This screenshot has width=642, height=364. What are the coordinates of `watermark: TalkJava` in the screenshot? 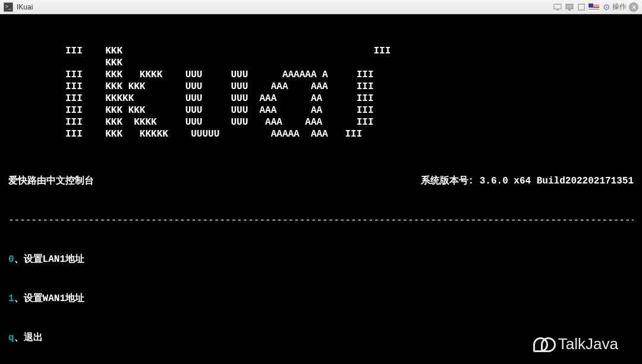 It's located at (575, 344).